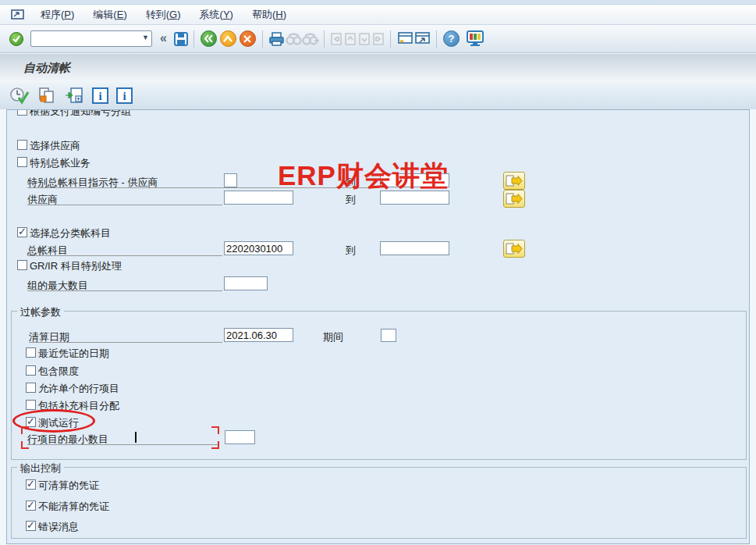 The height and width of the screenshot is (545, 756). Describe the element at coordinates (73, 354) in the screenshot. I see `checkbox-label: 最近凭证的日期` at that location.